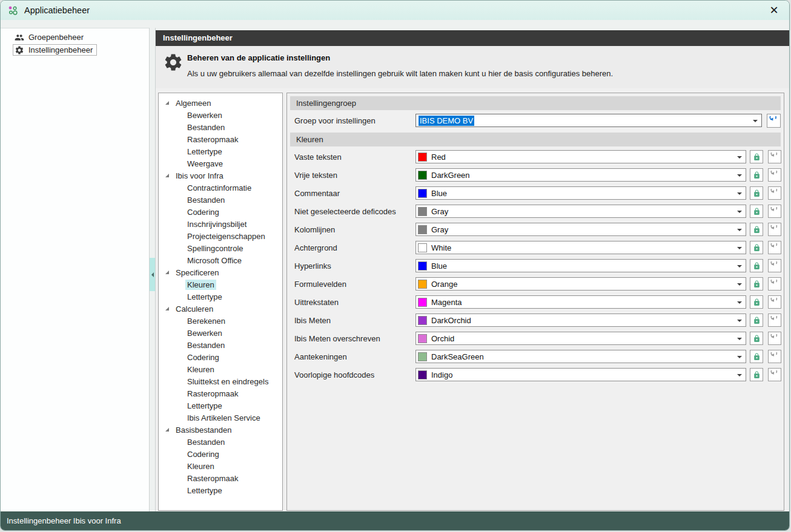 This screenshot has height=532, width=791. I want to click on tree-item-label: Lettertype, so click(205, 151).